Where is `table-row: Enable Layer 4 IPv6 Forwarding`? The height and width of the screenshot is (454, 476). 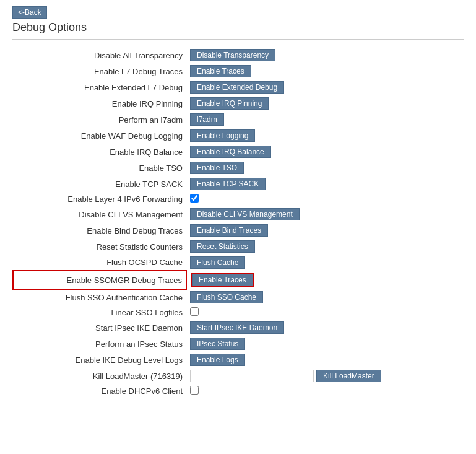
table-row: Enable Layer 4 IPv6 Forwarding is located at coordinates (238, 199).